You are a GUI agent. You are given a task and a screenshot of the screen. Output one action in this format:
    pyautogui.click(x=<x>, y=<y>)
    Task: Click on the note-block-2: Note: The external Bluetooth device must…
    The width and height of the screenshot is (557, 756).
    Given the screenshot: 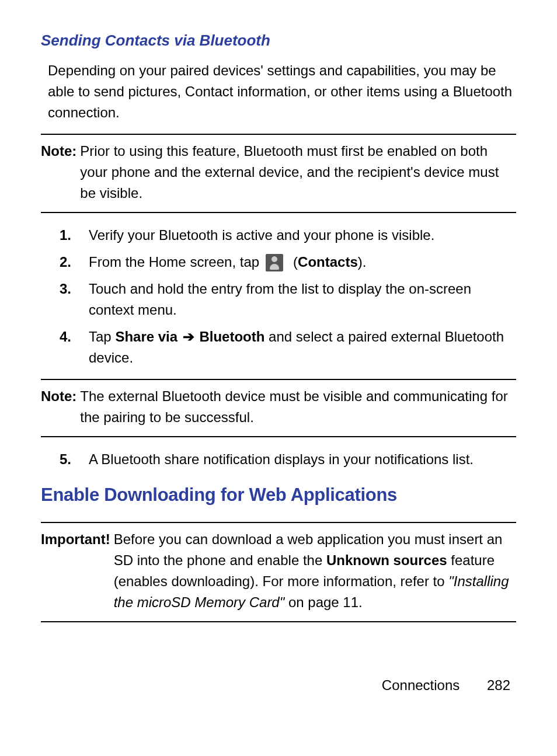 What is the action you would take?
    pyautogui.click(x=278, y=408)
    